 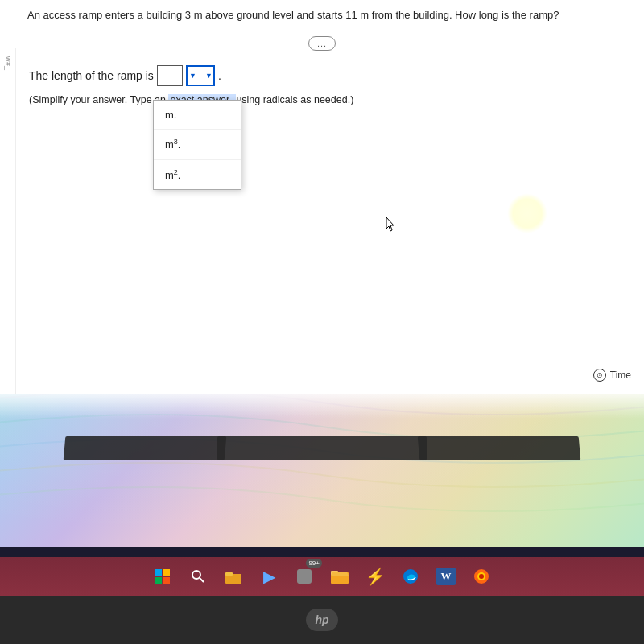 I want to click on sidebar-text-hash: #_, so click(x=8, y=66).